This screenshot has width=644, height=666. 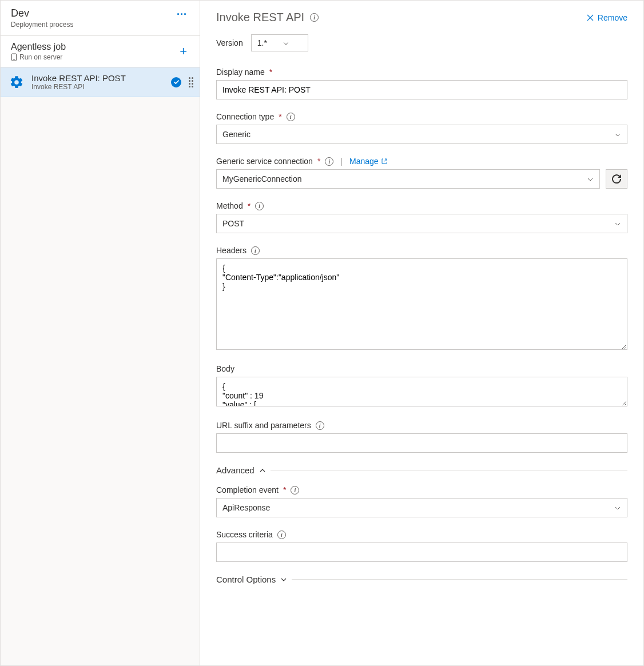 I want to click on external-link-icon, so click(x=384, y=161).